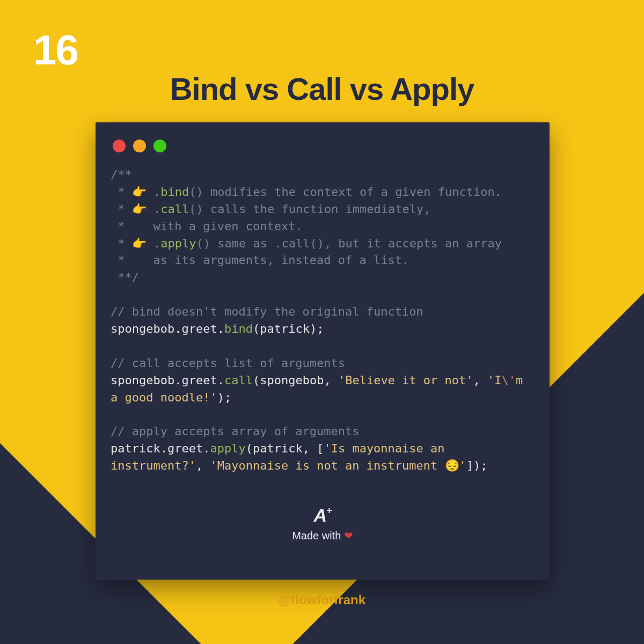 The height and width of the screenshot is (644, 644). What do you see at coordinates (349, 536) in the screenshot?
I see `heart-icon: ❤` at bounding box center [349, 536].